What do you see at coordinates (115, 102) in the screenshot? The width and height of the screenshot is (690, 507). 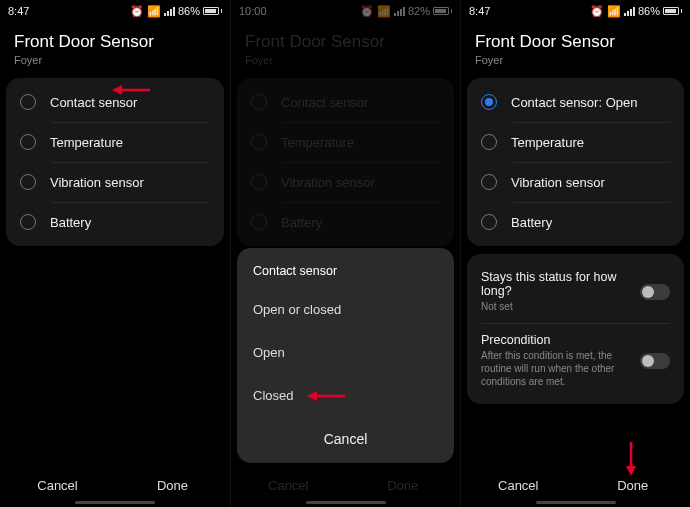 I see `option-contact-sensor: Contact sensor` at bounding box center [115, 102].